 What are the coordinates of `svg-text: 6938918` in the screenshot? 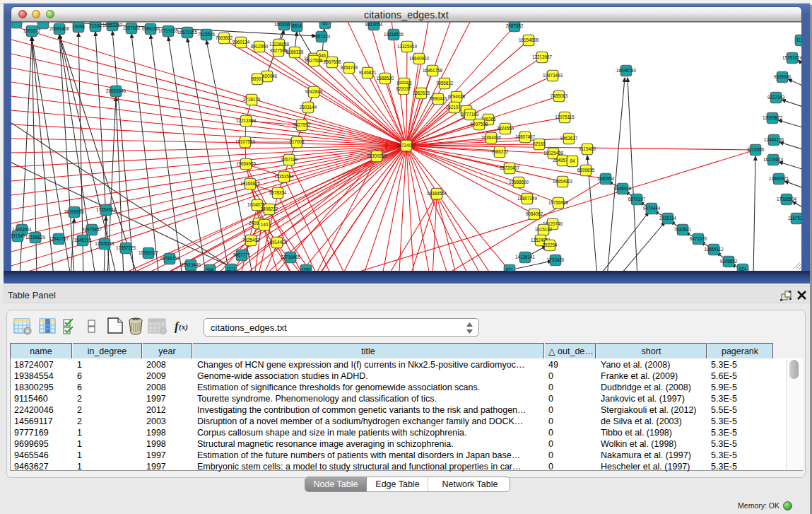 It's located at (623, 188).